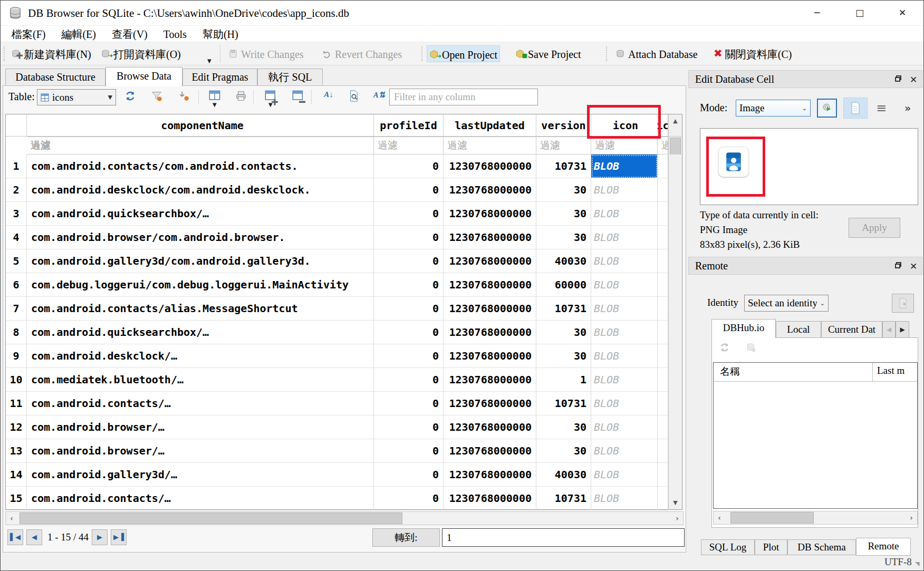  I want to click on float-dock-icon, so click(899, 80).